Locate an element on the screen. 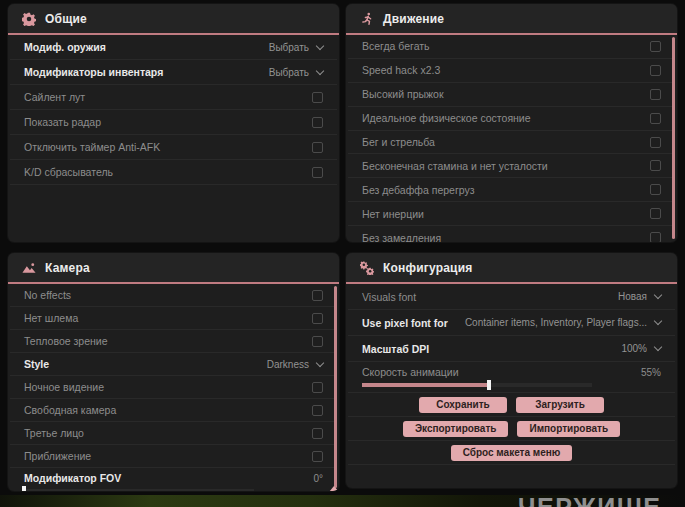 Image resolution: width=685 pixels, height=507 pixels. slider-value: 55% is located at coordinates (651, 372).